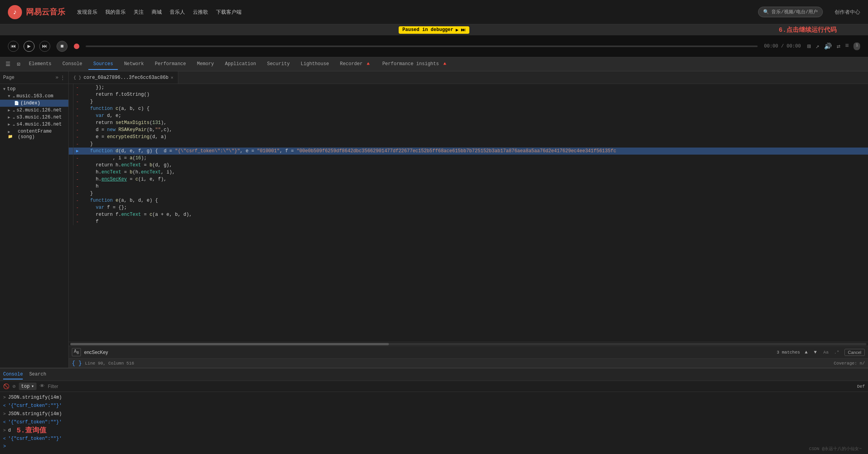  Describe the element at coordinates (178, 12) in the screenshot. I see `nav-artist: 音乐人` at that location.